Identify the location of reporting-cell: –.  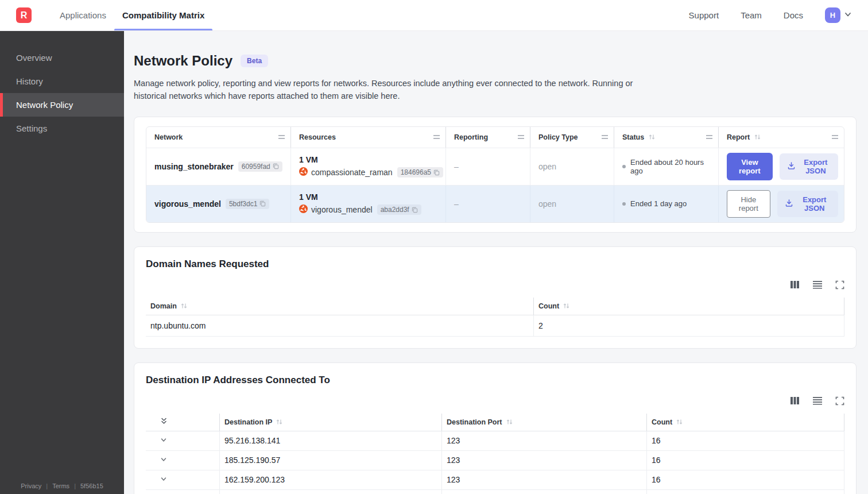
(488, 204).